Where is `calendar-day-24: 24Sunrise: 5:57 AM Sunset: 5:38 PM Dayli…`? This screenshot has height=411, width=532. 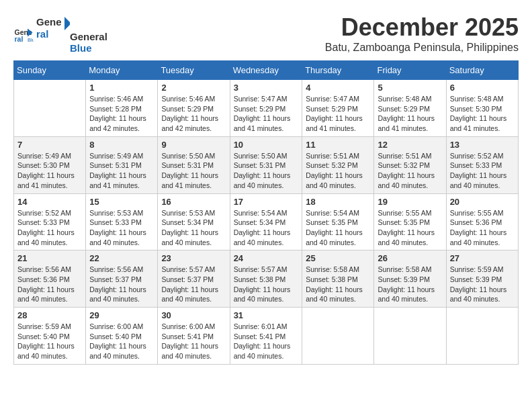
calendar-day-24: 24Sunrise: 5:57 AM Sunset: 5:38 PM Dayli… is located at coordinates (266, 279).